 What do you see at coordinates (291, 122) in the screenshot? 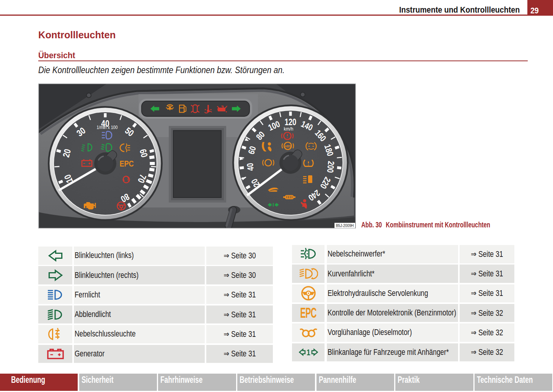
I see `svg-text: 120` at bounding box center [291, 122].